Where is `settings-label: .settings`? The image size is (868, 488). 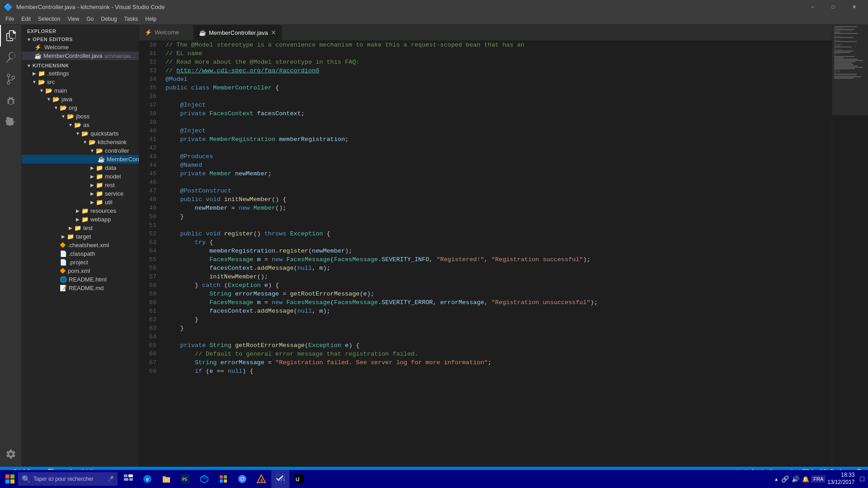 settings-label: .settings is located at coordinates (58, 73).